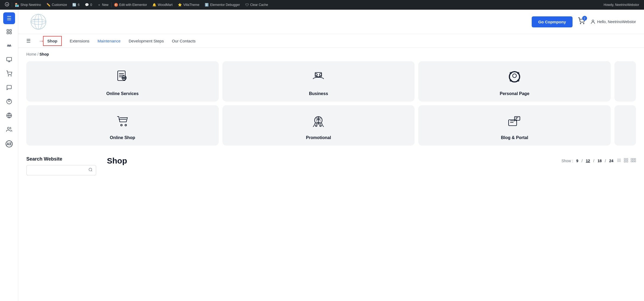  I want to click on shield-icon: 🛡, so click(247, 5).